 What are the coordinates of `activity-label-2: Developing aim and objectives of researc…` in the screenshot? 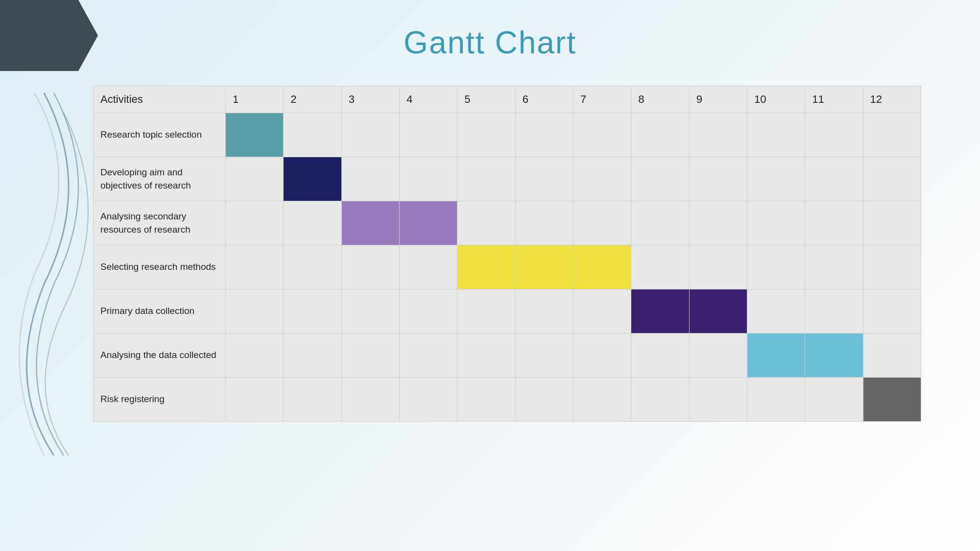 It's located at (160, 179).